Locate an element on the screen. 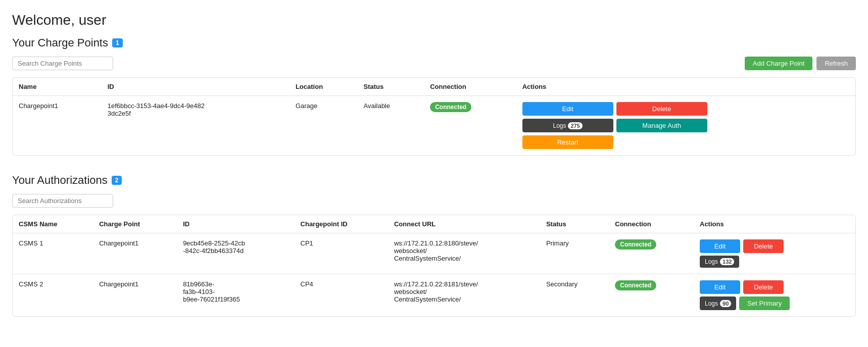  cp-connection: Connected is located at coordinates (470, 126).